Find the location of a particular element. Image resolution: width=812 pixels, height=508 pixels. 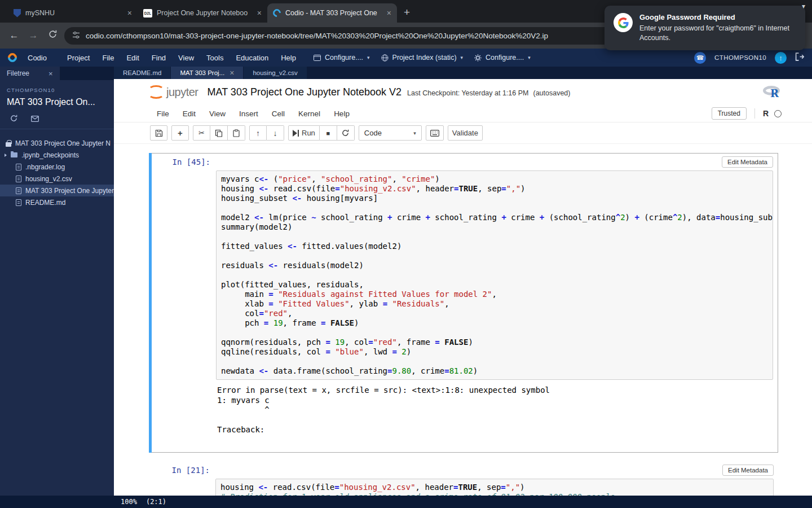

nb-menu-help: Help is located at coordinates (342, 114).